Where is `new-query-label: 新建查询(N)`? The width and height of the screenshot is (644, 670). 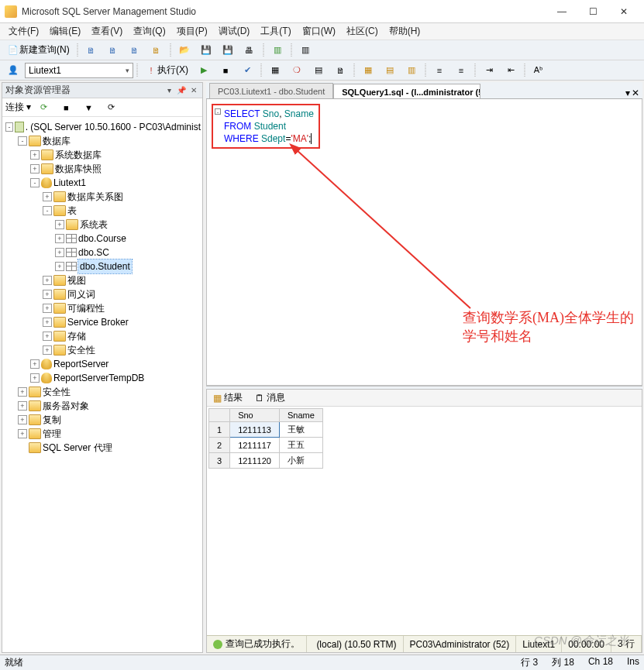
new-query-label: 新建查询(N) is located at coordinates (45, 50).